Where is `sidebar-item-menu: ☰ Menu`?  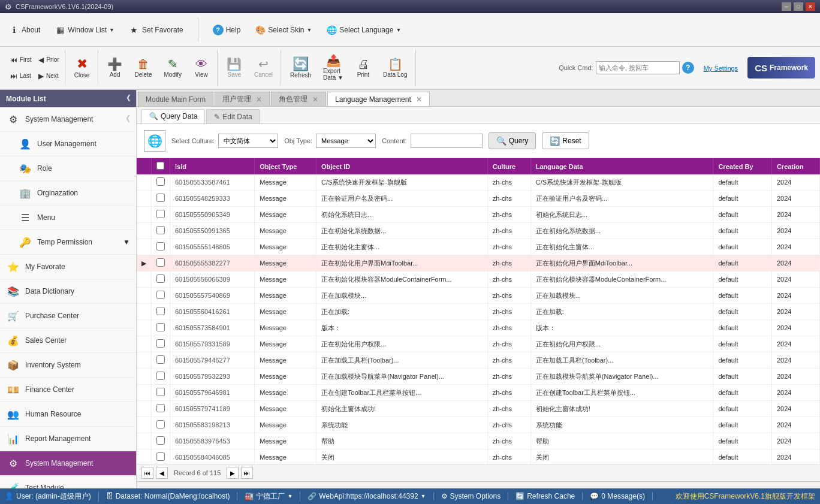
sidebar-item-menu: ☰ Menu is located at coordinates (68, 218).